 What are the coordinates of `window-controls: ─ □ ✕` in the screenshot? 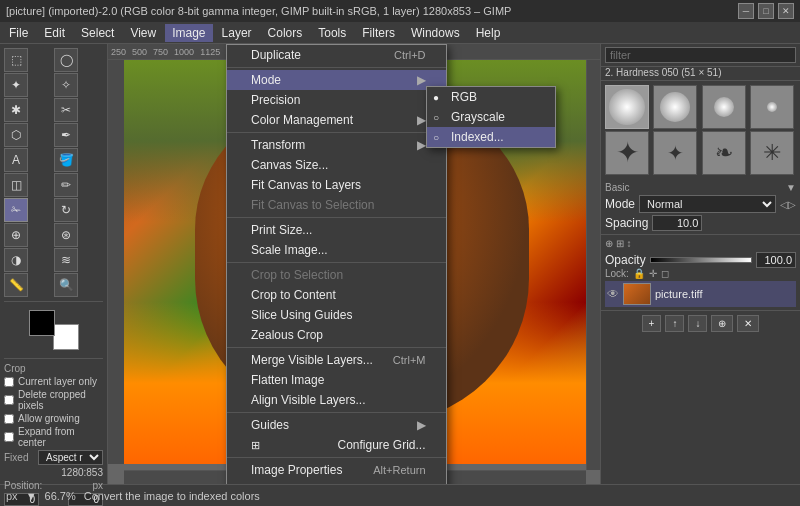 It's located at (766, 11).